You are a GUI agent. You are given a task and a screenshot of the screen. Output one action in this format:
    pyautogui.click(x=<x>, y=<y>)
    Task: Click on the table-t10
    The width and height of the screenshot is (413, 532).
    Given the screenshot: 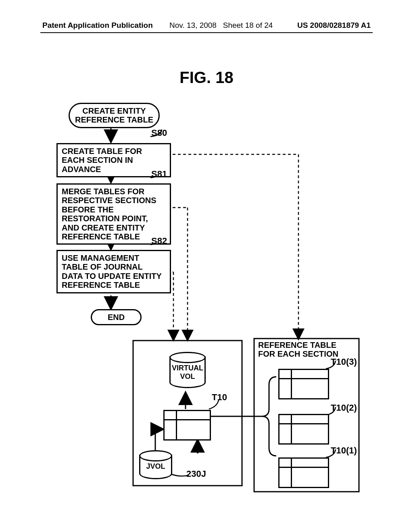 What is the action you would take?
    pyautogui.click(x=187, y=425)
    